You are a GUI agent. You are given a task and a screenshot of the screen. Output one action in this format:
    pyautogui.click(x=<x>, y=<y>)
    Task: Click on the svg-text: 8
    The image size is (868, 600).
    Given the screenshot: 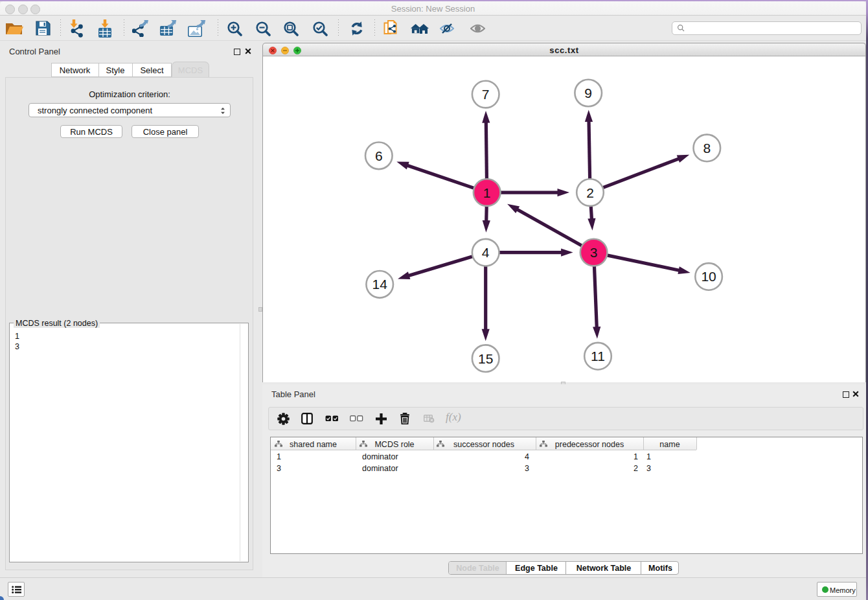 What is the action you would take?
    pyautogui.click(x=707, y=148)
    